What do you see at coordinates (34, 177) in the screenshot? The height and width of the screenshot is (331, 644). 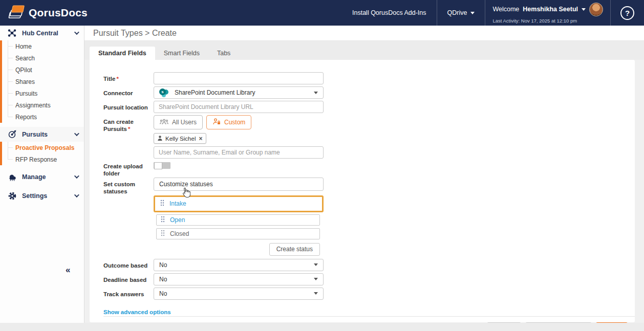 I see `sidebar-section-label: Manage` at bounding box center [34, 177].